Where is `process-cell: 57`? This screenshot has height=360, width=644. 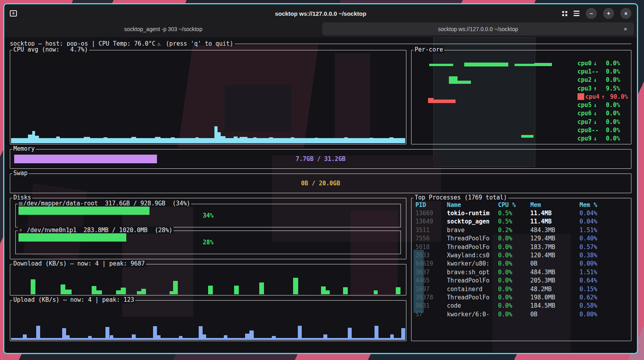
process-cell: 57 is located at coordinates (431, 314).